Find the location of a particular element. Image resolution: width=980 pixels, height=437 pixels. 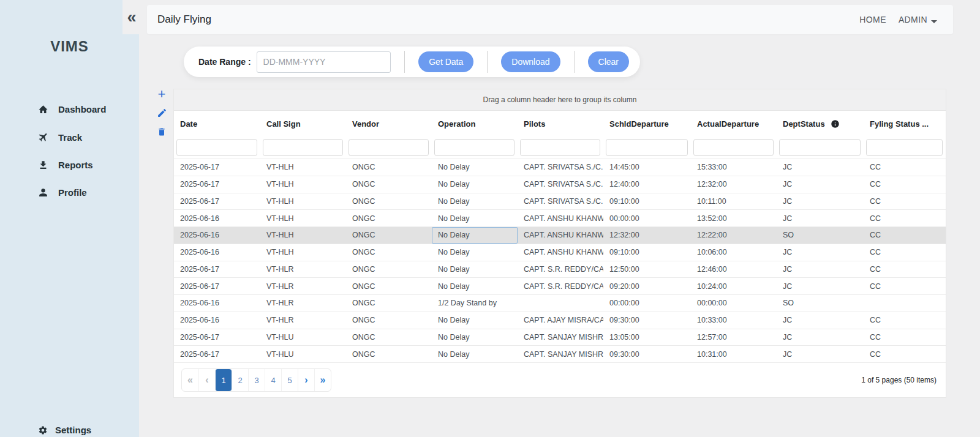

page-button-1: 1 is located at coordinates (223, 380).